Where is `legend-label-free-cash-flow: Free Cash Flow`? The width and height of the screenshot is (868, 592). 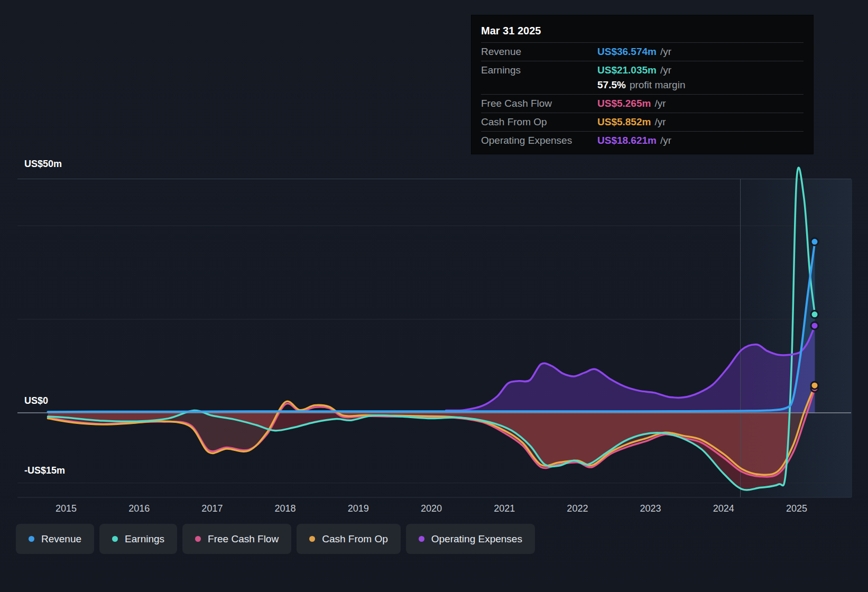 legend-label-free-cash-flow: Free Cash Flow is located at coordinates (243, 539).